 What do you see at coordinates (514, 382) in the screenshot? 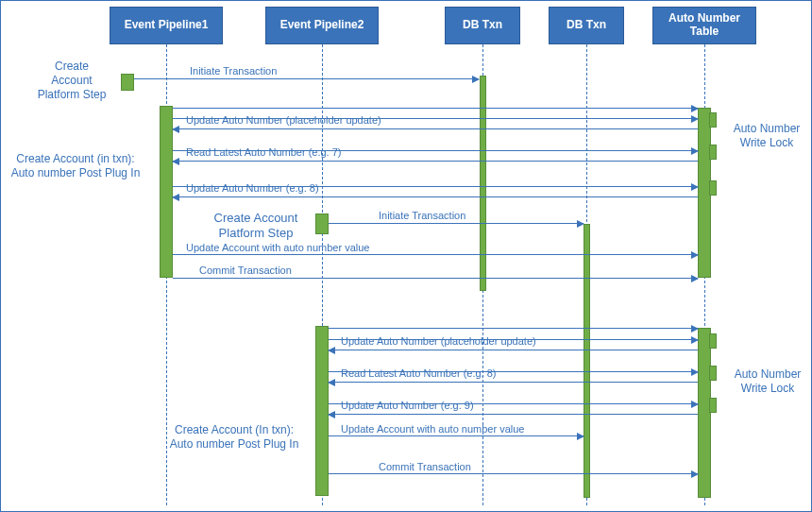
I see `arrow-m9-l` at bounding box center [514, 382].